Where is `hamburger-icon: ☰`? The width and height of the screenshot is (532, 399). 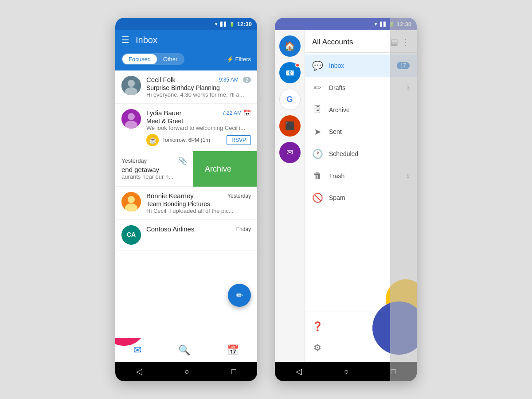 hamburger-icon: ☰ is located at coordinates (125, 40).